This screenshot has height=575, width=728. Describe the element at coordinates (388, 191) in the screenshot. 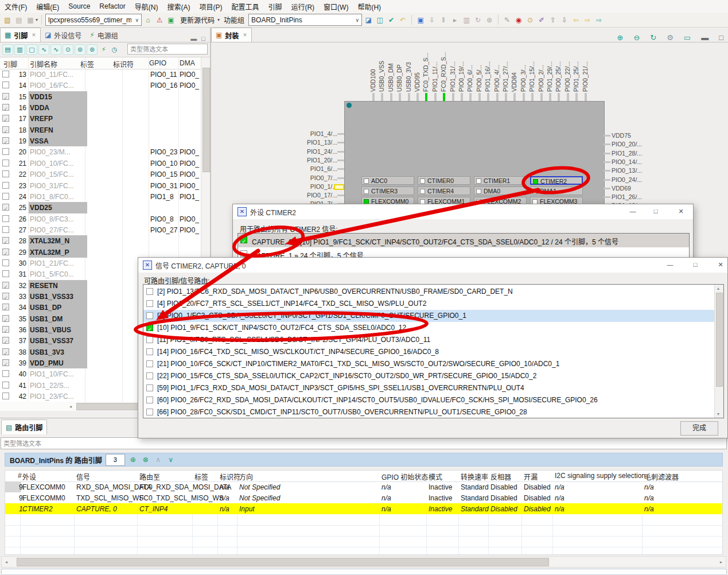

I see `peripheral-block-CTIMER3: CTIMER3` at that location.